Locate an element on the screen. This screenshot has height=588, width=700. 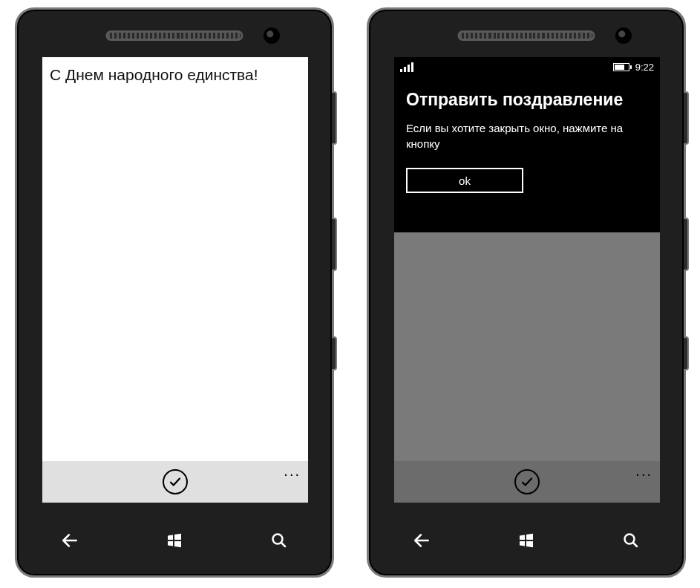
status-bar: 9:22 is located at coordinates (527, 66).